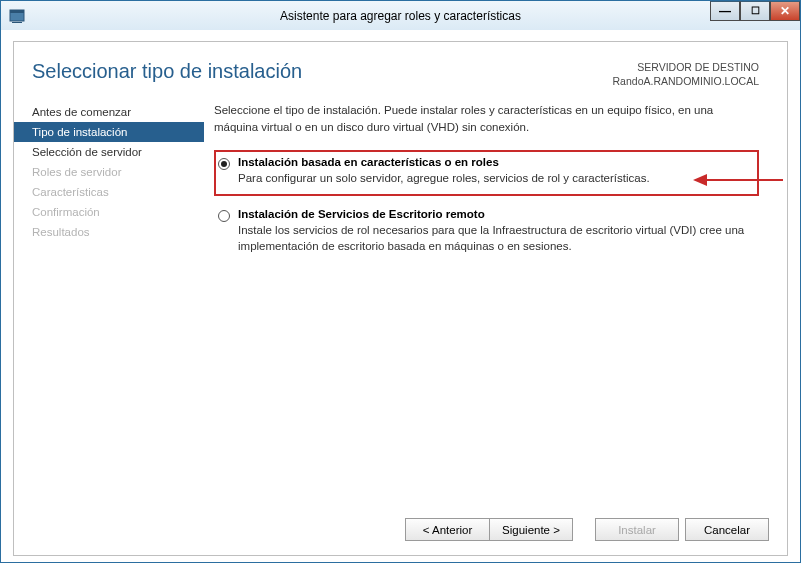  I want to click on header-row: Seleccionar tipo de instalación SERVIDOR…, so click(400, 67).